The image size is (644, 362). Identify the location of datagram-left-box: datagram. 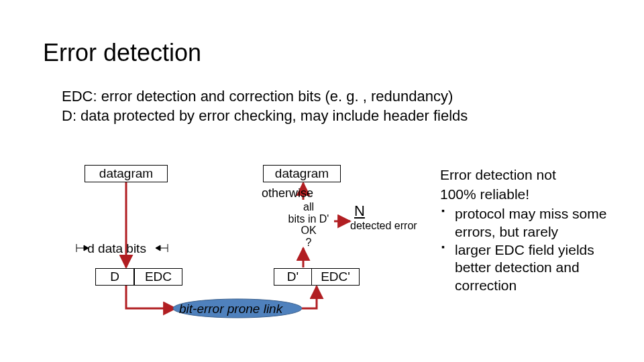
(126, 174).